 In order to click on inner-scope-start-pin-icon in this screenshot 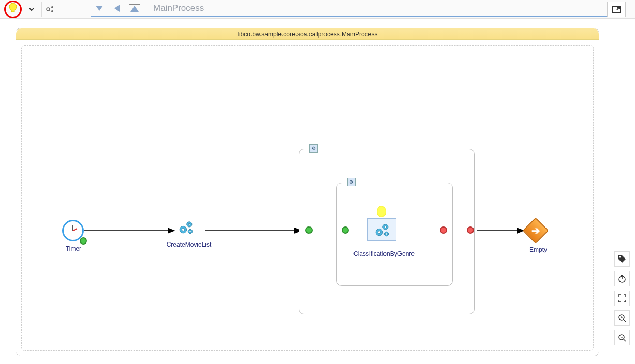, I will do `click(345, 230)`.